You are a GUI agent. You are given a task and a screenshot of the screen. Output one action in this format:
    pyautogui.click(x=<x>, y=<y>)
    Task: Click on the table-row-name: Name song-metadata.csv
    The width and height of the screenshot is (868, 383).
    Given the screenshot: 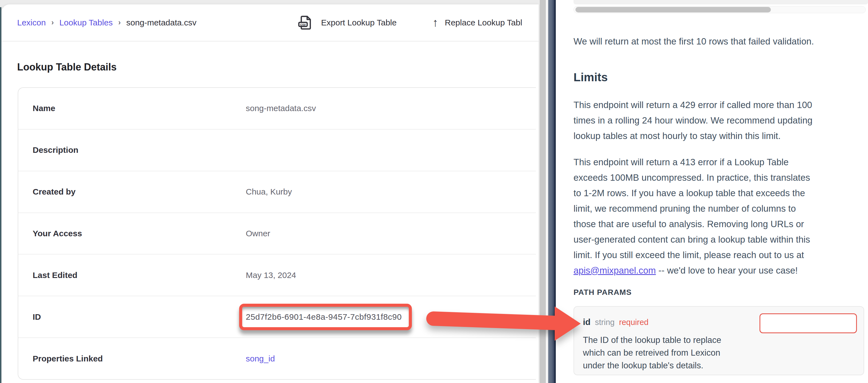 What is the action you would take?
    pyautogui.click(x=277, y=108)
    